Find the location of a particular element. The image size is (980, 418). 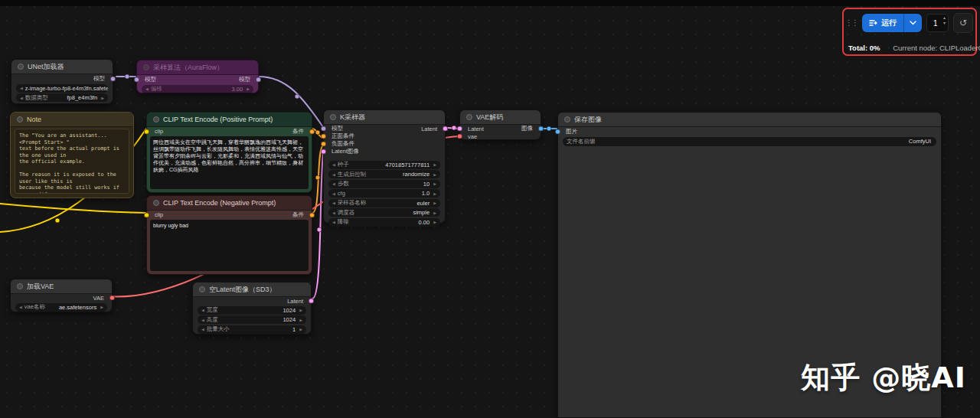

node-empty-latent-image-sd3: 空Latent图像（SD3） Latent ◀ 宽度 1024 ▶ ◀ 高度 1… is located at coordinates (252, 308).